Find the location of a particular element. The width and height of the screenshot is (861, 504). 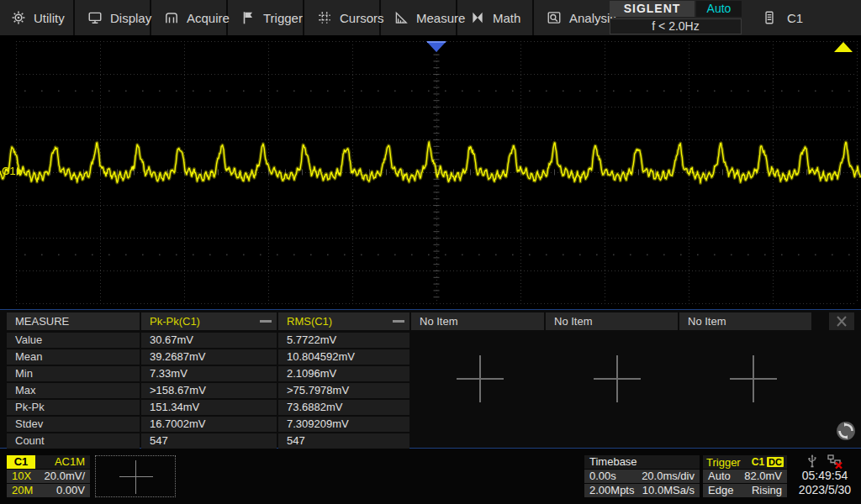

siglent-logo: SIGLENT is located at coordinates (652, 8).